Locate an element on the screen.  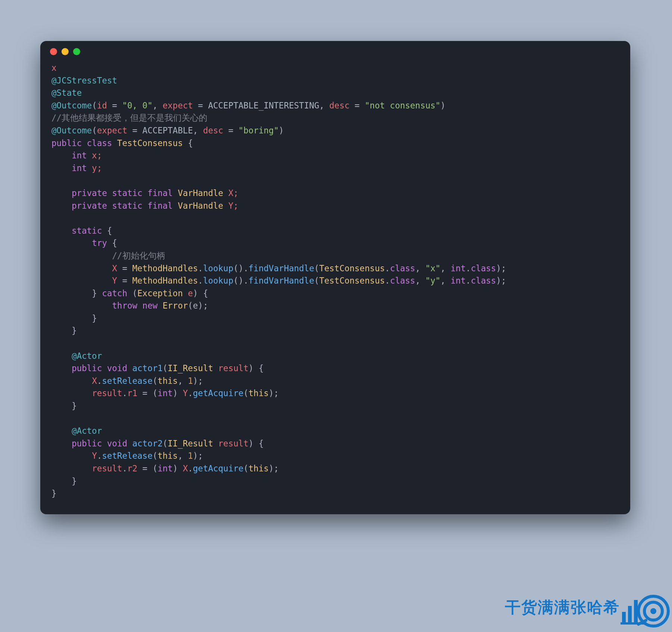
method: setRelease is located at coordinates (127, 456).